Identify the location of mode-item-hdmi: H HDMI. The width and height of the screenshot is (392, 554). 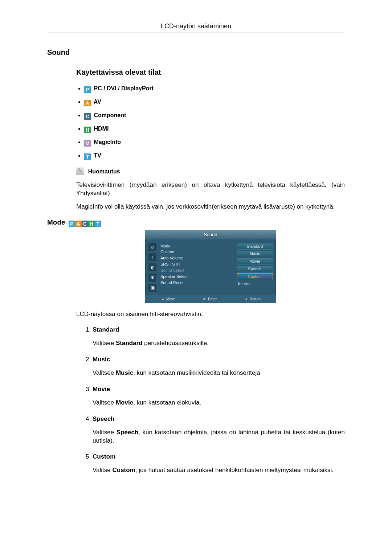
(215, 129).